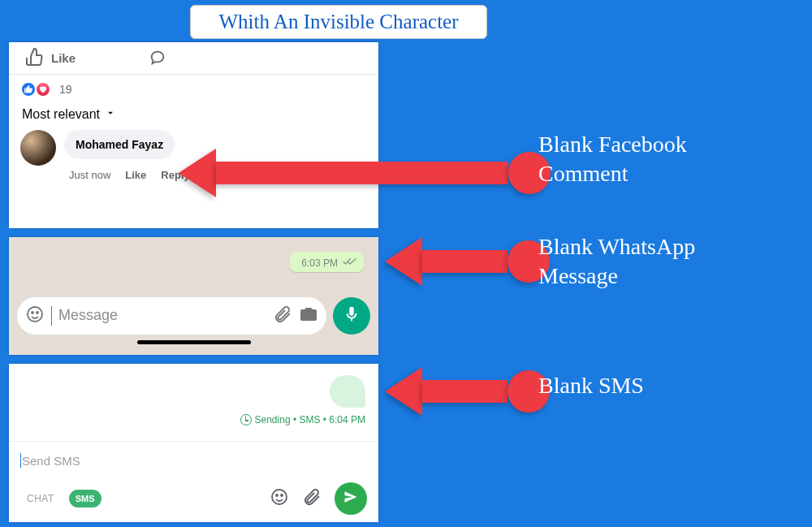  What do you see at coordinates (193, 89) in the screenshot?
I see `reactions-row: 19` at bounding box center [193, 89].